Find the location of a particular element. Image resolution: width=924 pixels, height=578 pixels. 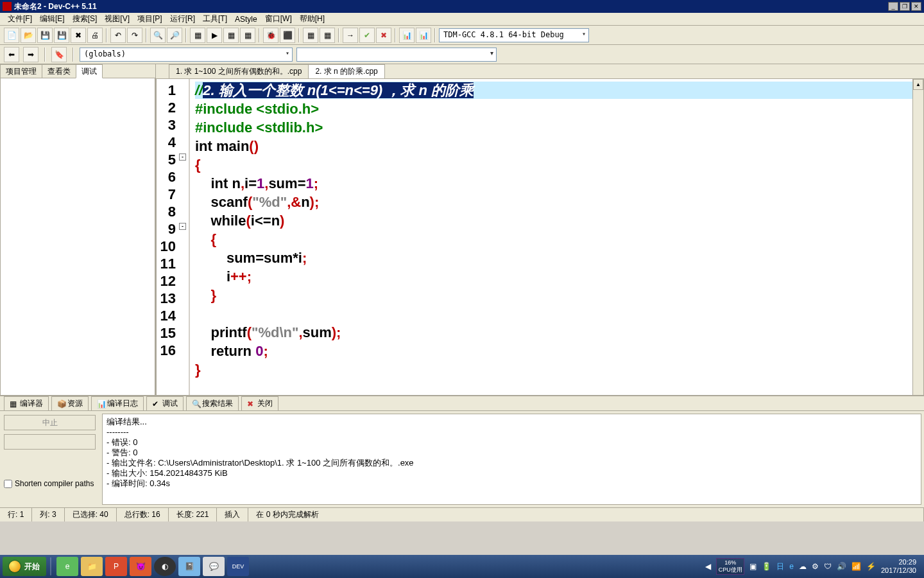

sidebar-tab-classes: 查看类 is located at coordinates (59, 71).